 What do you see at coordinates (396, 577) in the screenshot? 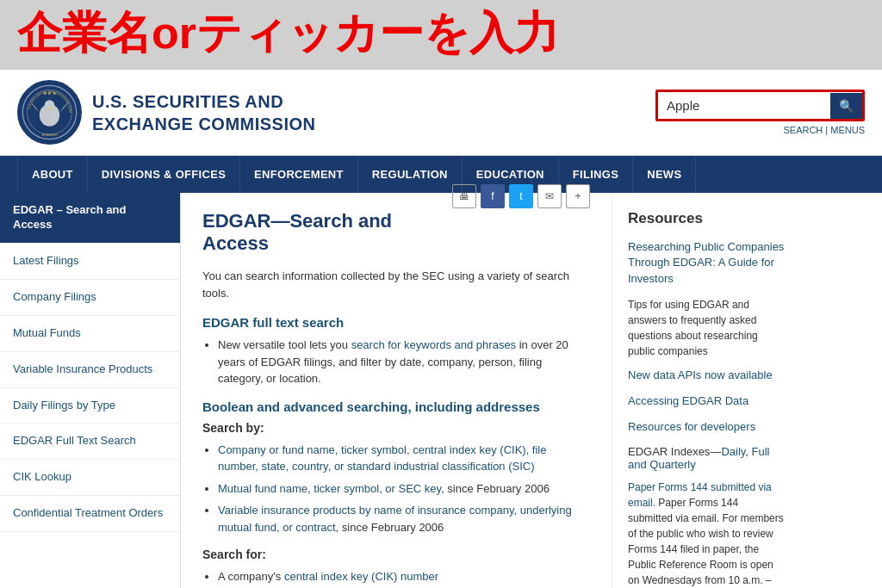
I see `search-for-list: A company's central index key (CIK) numb…` at bounding box center [396, 577].